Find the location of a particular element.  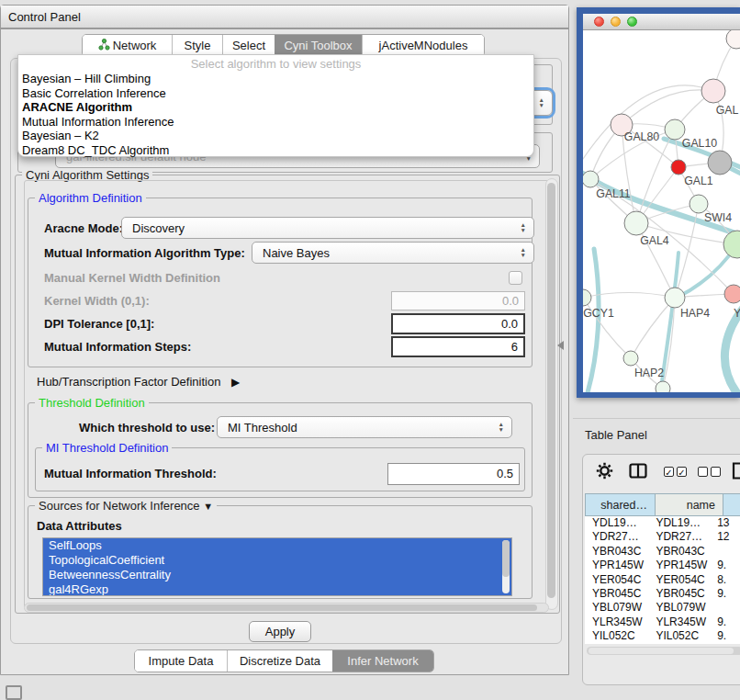

table-row: YLR345WYLR345W9. is located at coordinates (663, 623).